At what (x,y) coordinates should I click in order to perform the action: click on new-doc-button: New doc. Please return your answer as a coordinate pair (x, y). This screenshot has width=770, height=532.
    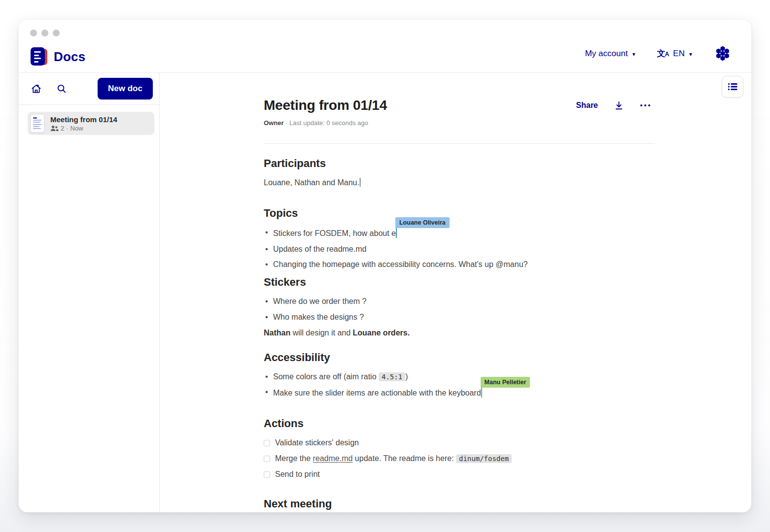
    Looking at the image, I should click on (125, 89).